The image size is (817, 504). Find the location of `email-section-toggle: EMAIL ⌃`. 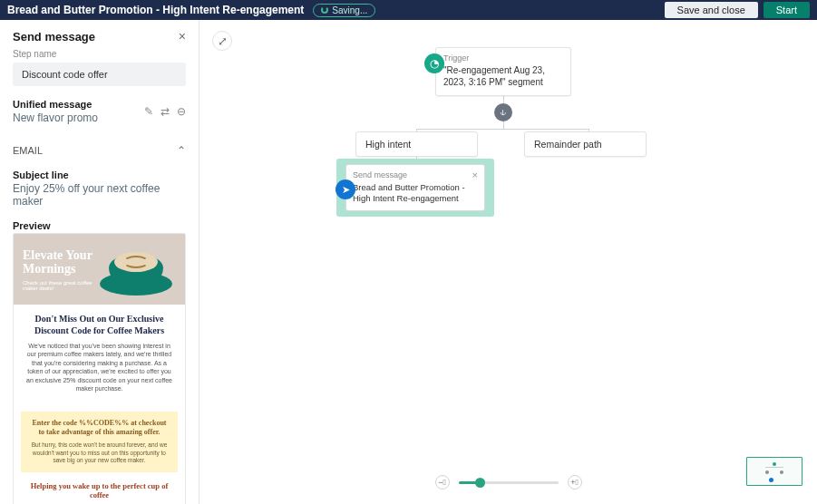

email-section-toggle: EMAIL ⌃ is located at coordinates (100, 150).